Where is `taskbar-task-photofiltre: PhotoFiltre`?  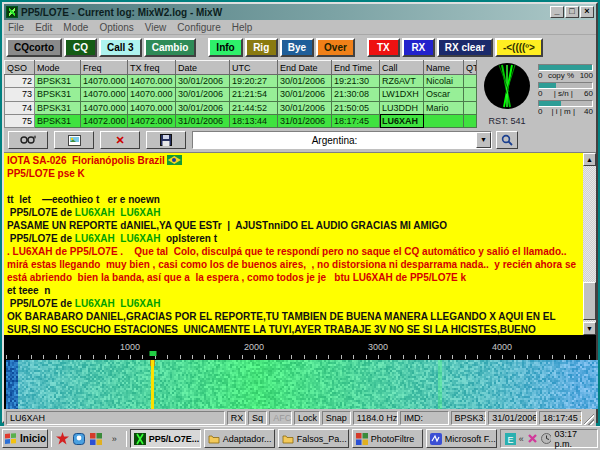
taskbar-task-photofiltre: PhotoFiltre is located at coordinates (388, 438).